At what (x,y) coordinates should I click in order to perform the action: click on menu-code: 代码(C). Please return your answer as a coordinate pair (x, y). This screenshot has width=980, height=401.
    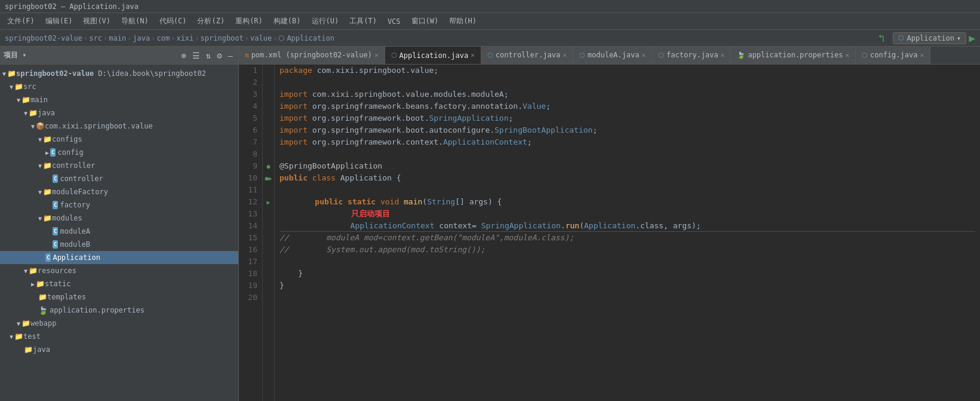
    Looking at the image, I should click on (173, 22).